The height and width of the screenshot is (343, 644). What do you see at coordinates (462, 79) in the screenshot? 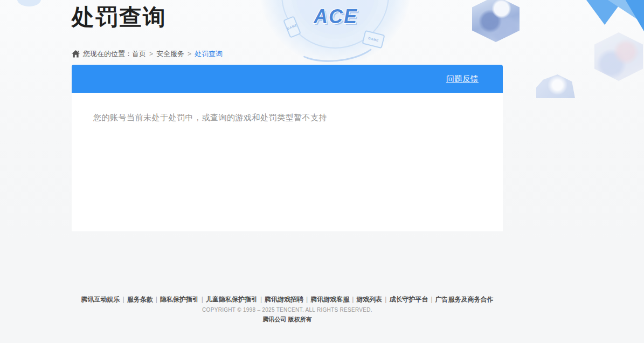
I see `feedback-link: 问题反馈` at bounding box center [462, 79].